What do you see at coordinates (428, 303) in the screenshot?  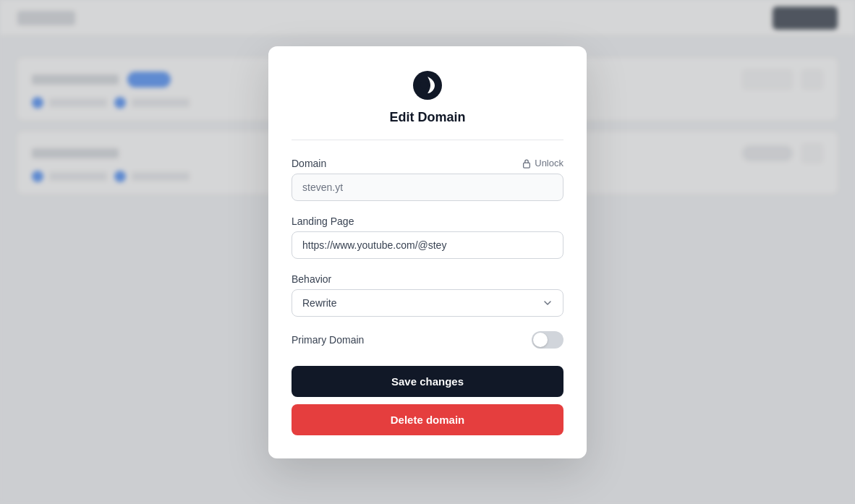 I see `behavior-select-wrapper: RewriteRedirectProxy` at bounding box center [428, 303].